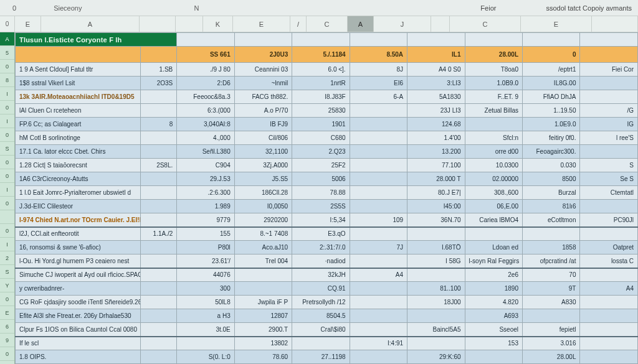 The height and width of the screenshot is (364, 638). What do you see at coordinates (79, 261) in the screenshot?
I see `row-label: l-Ou. Hi Yord.gl hurnem P3 ceaiero nest` at bounding box center [79, 261].